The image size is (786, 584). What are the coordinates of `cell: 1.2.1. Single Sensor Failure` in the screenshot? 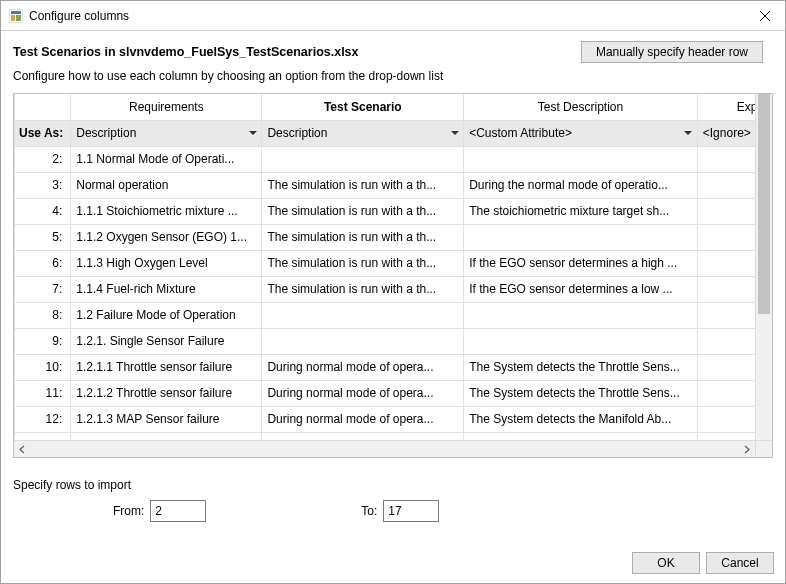 It's located at (166, 341).